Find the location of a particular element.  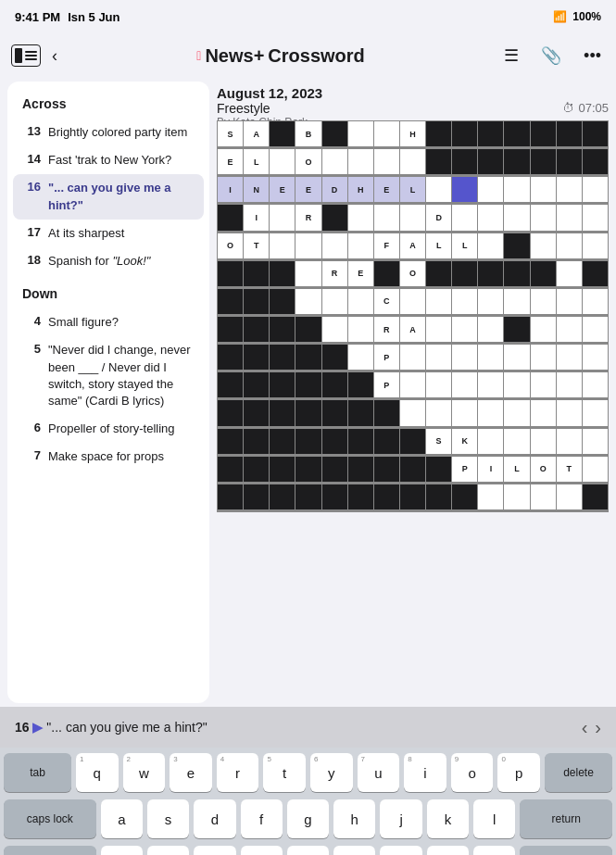

sidebar-toggle-button is located at coordinates (26, 56).